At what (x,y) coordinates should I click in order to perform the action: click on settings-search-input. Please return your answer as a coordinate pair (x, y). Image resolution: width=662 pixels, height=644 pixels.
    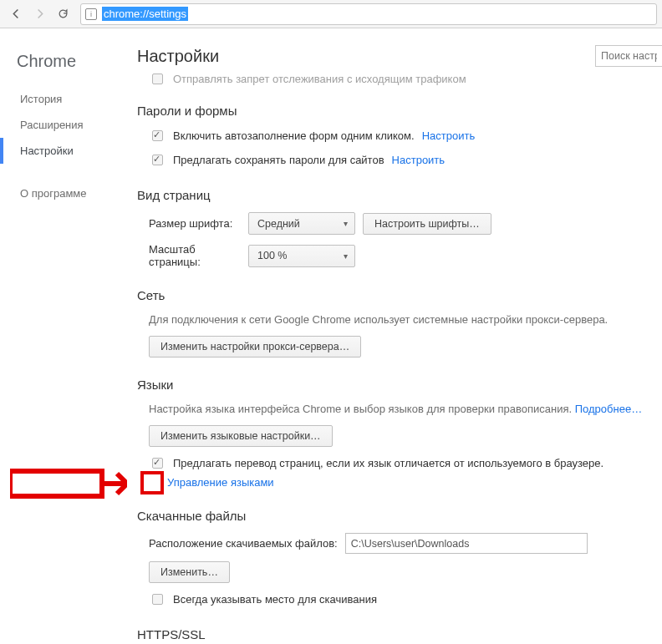
    Looking at the image, I should click on (629, 56).